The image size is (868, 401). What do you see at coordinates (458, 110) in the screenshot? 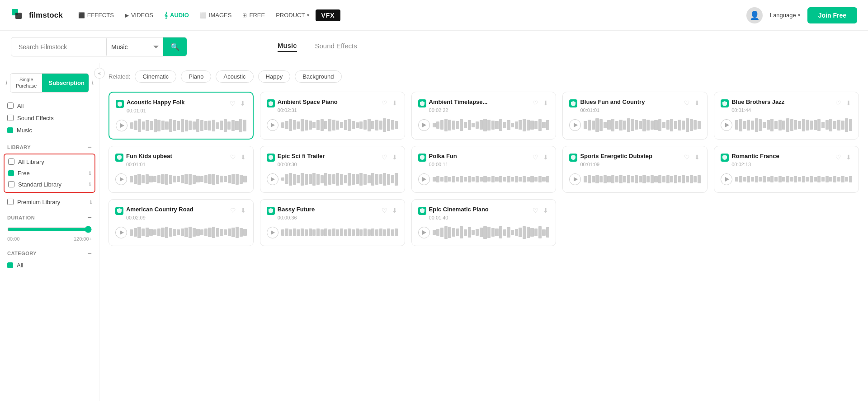
I see `track-duration: 00:02:22` at bounding box center [458, 110].